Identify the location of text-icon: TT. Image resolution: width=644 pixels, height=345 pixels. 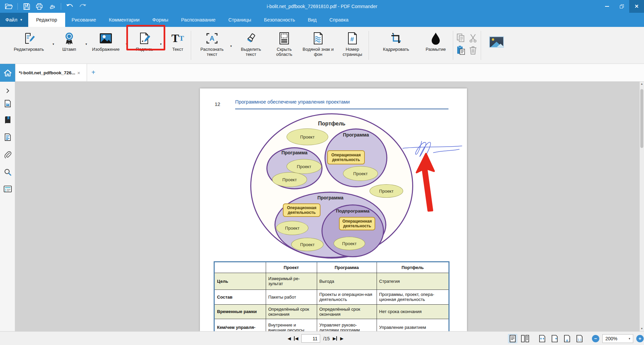
(177, 38).